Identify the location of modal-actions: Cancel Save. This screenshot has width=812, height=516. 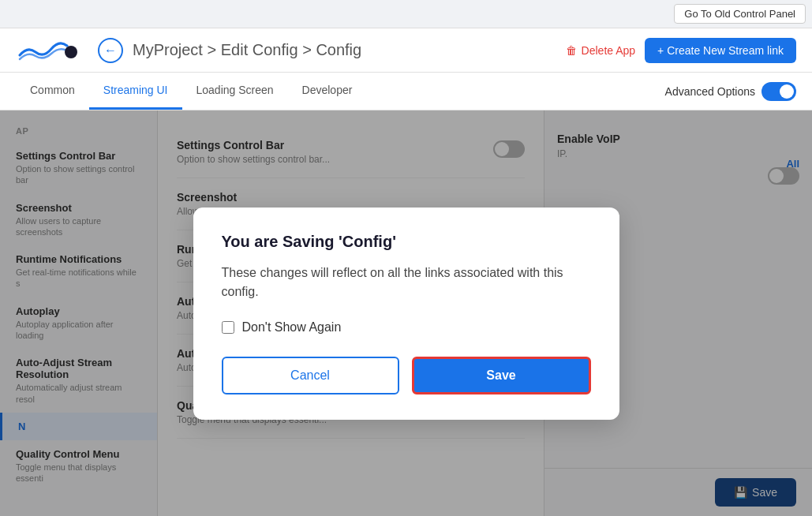
(406, 376).